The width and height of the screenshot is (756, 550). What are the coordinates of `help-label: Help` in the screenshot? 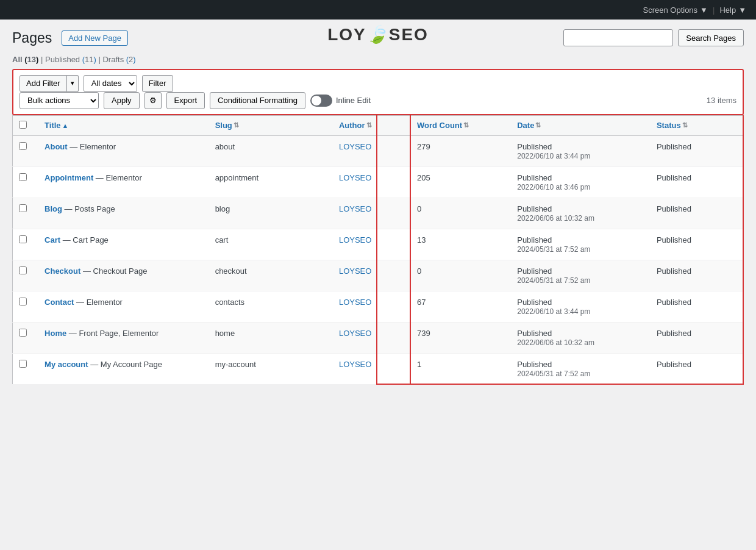 It's located at (728, 10).